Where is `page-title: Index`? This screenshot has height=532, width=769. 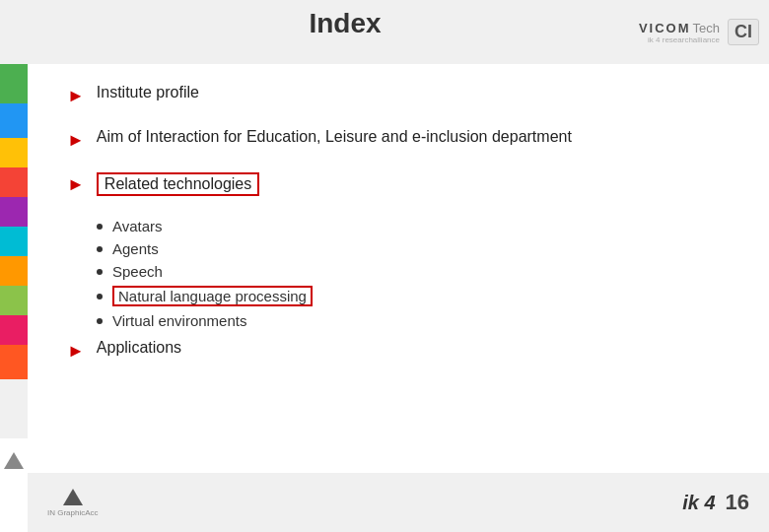
page-title: Index is located at coordinates (345, 24).